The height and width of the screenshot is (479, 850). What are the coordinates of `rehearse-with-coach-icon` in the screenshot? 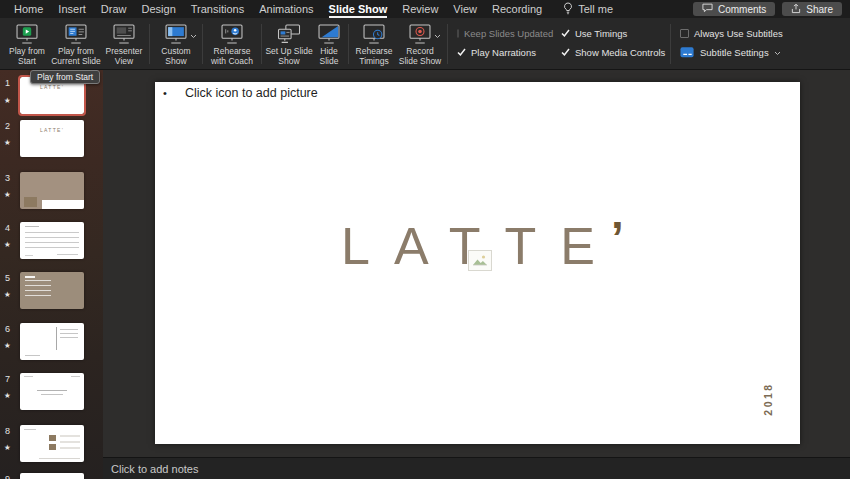 It's located at (232, 34).